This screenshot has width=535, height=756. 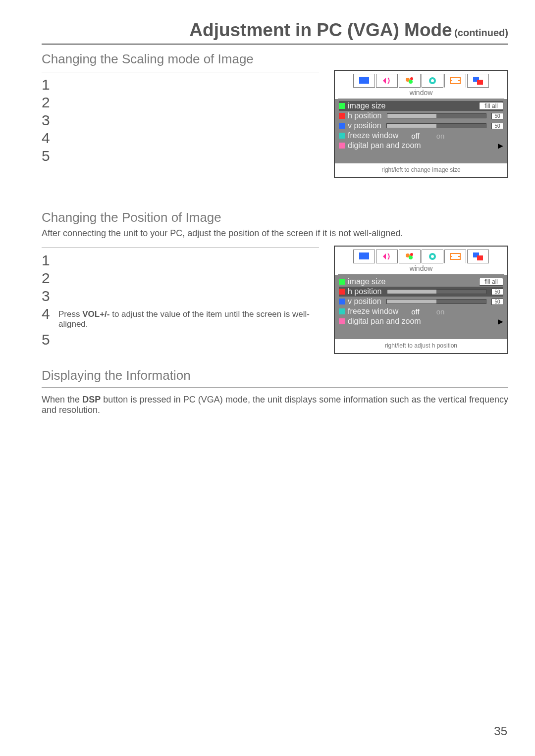 I want to click on text: button is pressed in PC (VGA) mode, the …, so click(x=275, y=405).